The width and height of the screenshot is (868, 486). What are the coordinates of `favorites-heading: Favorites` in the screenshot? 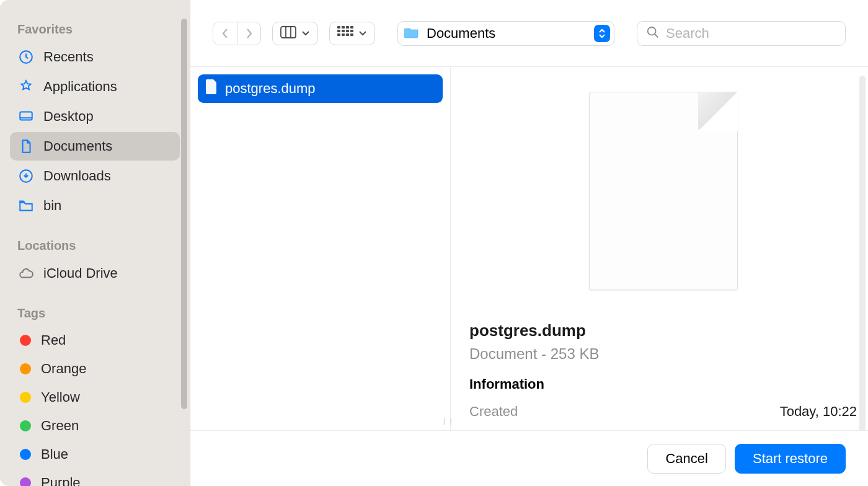 It's located at (95, 30).